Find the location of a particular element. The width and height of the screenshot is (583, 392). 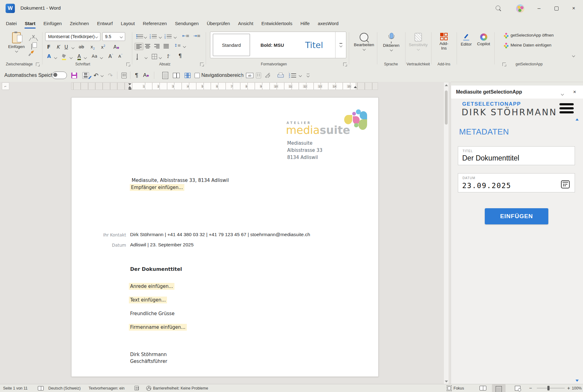

text-effects-button: A is located at coordinates (49, 56).